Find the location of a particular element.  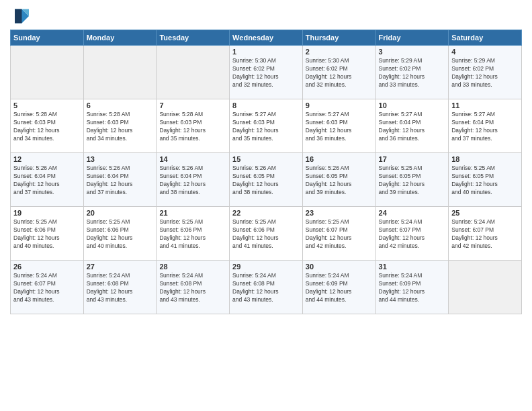

day-number: 11 is located at coordinates (485, 105).